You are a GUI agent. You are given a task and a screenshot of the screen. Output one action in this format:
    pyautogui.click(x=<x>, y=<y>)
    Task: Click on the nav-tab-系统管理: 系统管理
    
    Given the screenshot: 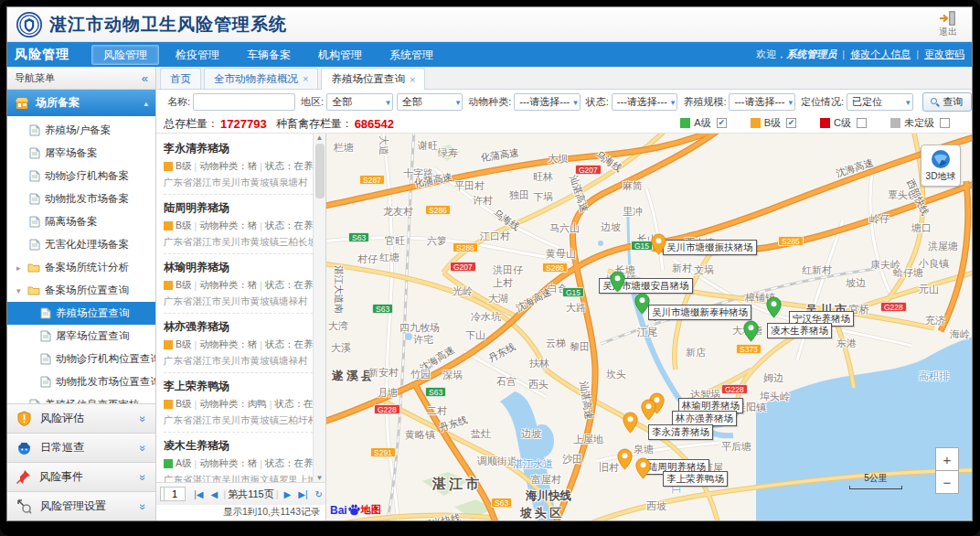 What is the action you would take?
    pyautogui.click(x=411, y=55)
    